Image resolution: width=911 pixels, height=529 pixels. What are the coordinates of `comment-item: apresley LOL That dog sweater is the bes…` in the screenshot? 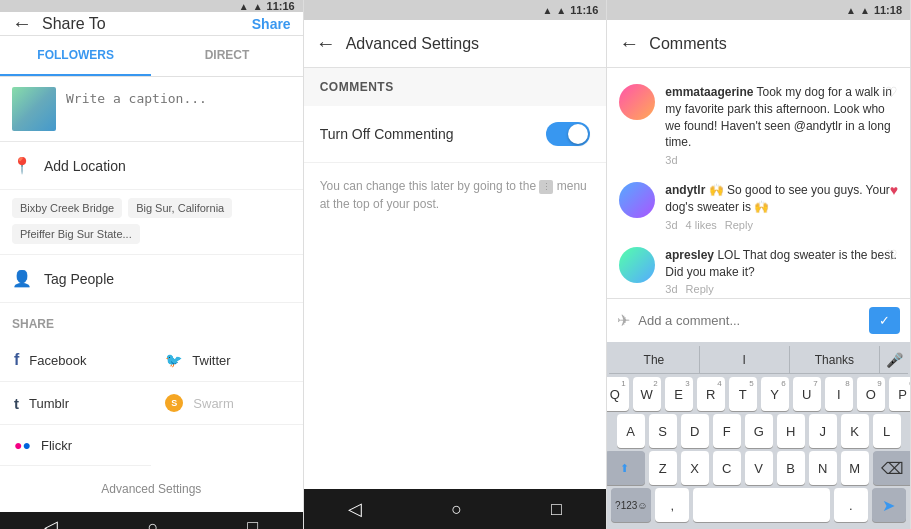 It's located at (758, 268).